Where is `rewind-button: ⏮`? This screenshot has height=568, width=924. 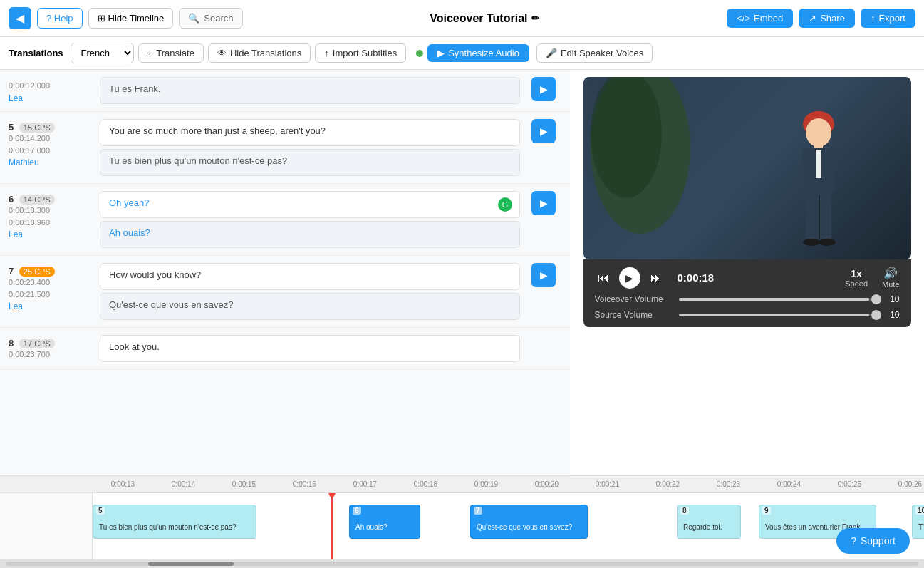 rewind-button: ⏮ is located at coordinates (603, 278).